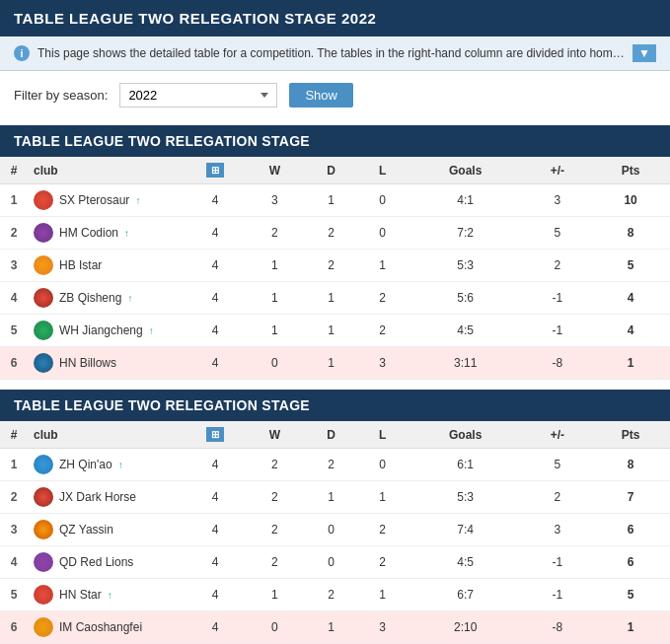 This screenshot has height=644, width=670. I want to click on club-cell: ZH Qin'ao ↑, so click(107, 465).